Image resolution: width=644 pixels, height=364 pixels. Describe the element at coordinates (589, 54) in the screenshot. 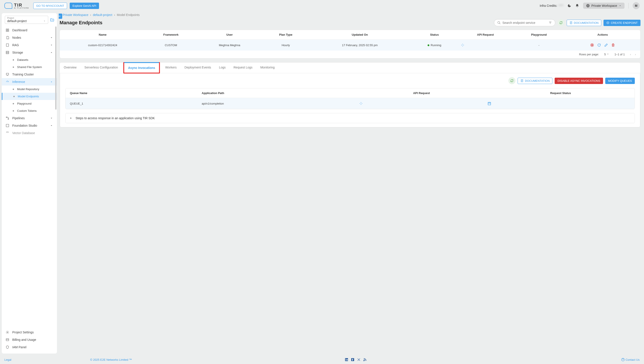

I see `rpp-label: Rows per page:` at that location.